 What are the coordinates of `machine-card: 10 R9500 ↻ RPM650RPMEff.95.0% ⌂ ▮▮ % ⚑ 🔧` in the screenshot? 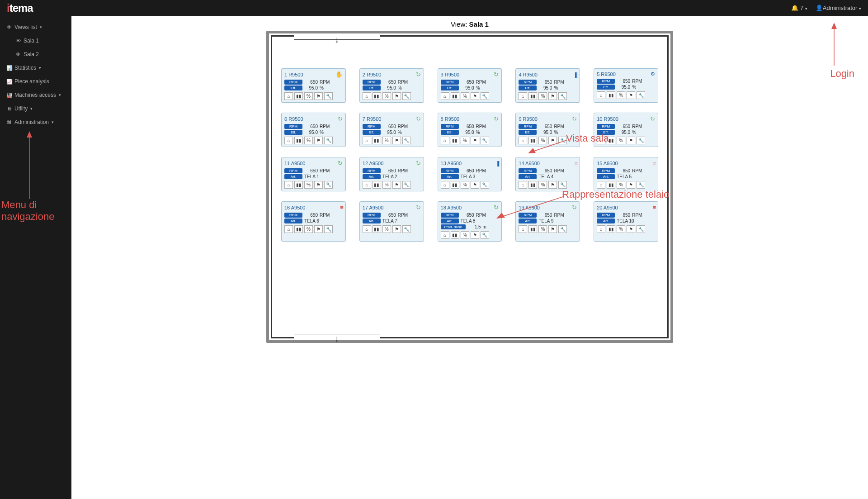 It's located at (626, 130).